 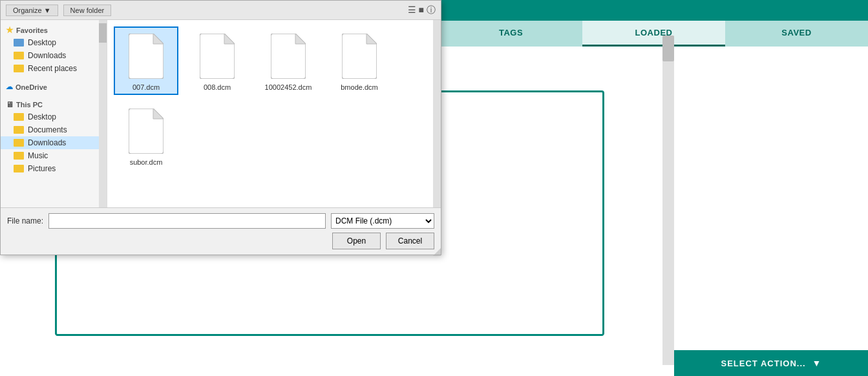 What do you see at coordinates (54, 156) in the screenshot?
I see `sidebar-item-music-pc: Music` at bounding box center [54, 156].